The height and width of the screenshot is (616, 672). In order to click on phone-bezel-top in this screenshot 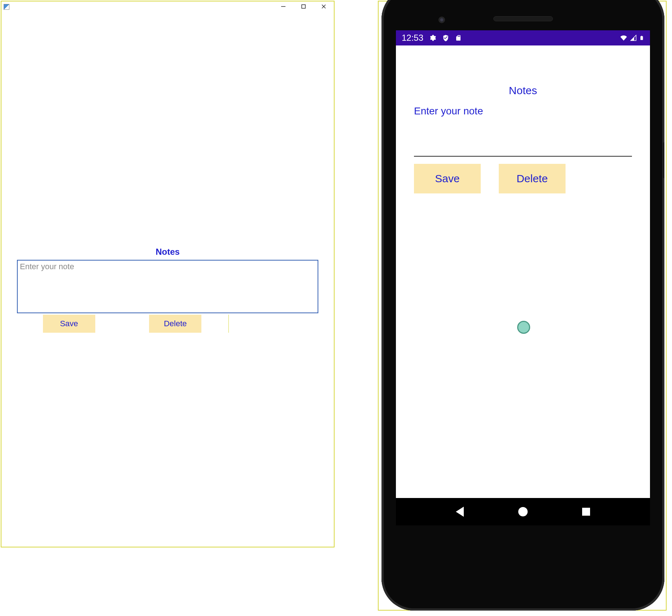, I will do `click(523, 15)`.